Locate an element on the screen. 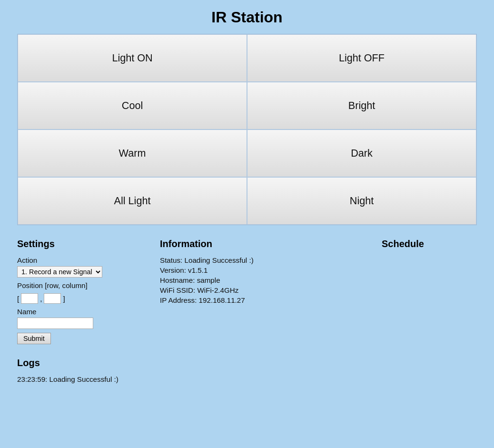 This screenshot has width=494, height=448. schedule-heading: Schedule is located at coordinates (429, 244).